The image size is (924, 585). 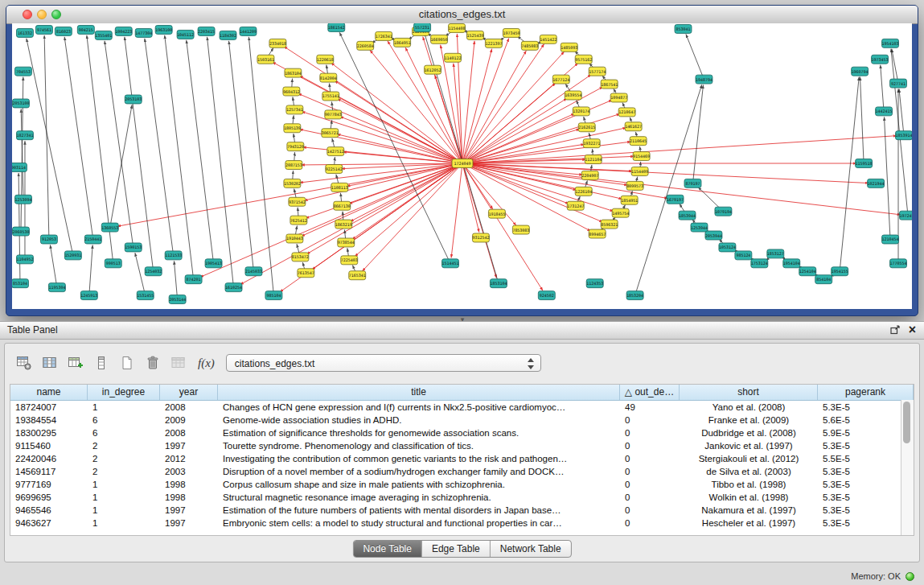 I want to click on graph-node: 1495754, so click(x=621, y=212).